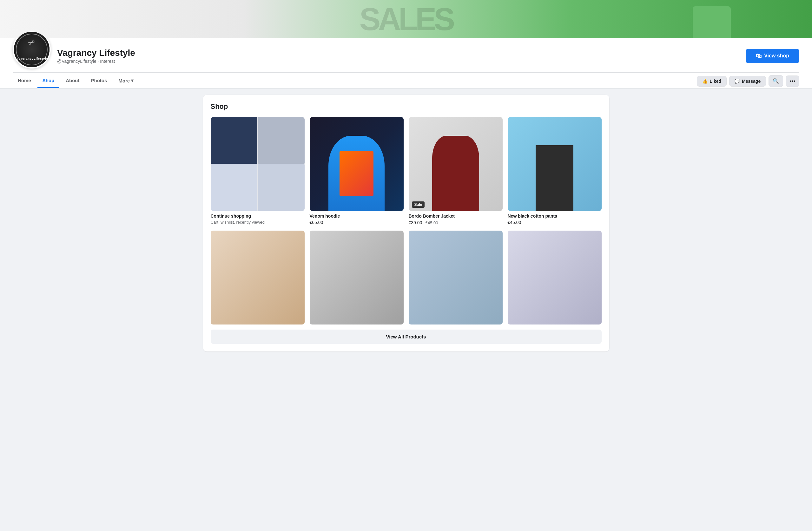  I want to click on view-shop-button: 🛍 View shop, so click(772, 56).